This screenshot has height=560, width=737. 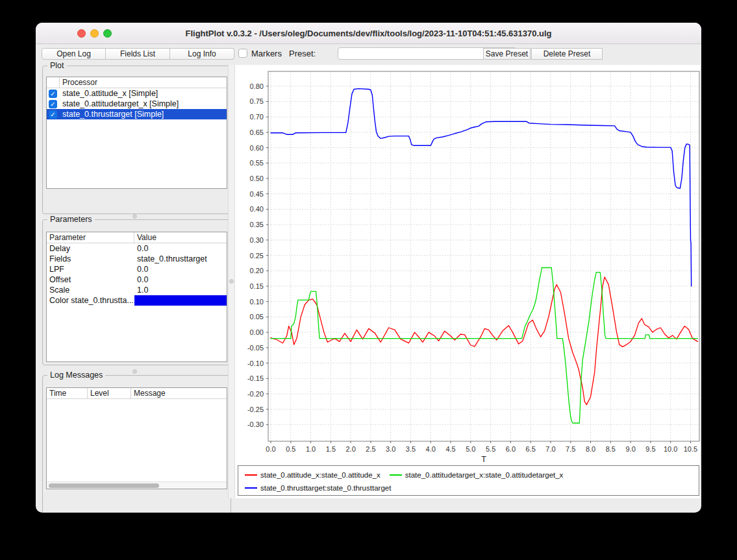 What do you see at coordinates (136, 83) in the screenshot?
I see `processor-list-header: Processor` at bounding box center [136, 83].